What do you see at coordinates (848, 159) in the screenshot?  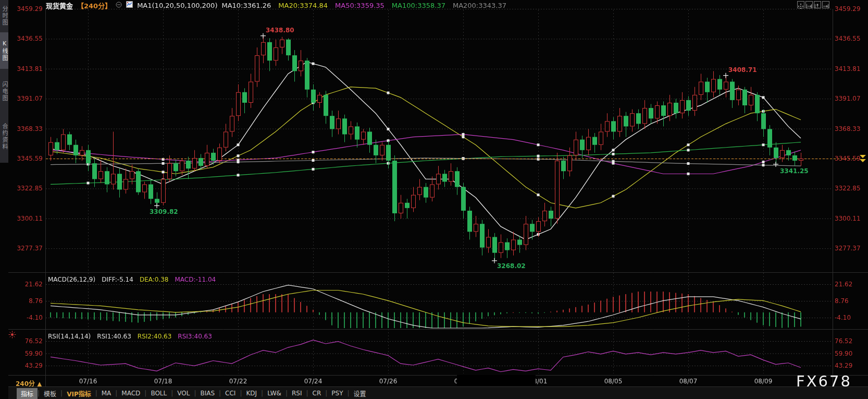 I see `price-axis-label-right: 3345.59` at bounding box center [848, 159].